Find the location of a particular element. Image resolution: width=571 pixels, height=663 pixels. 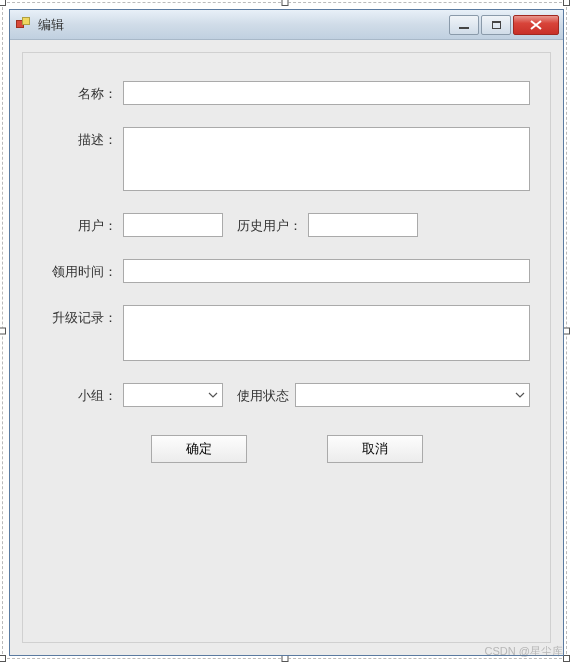

maximize-button is located at coordinates (496, 25).